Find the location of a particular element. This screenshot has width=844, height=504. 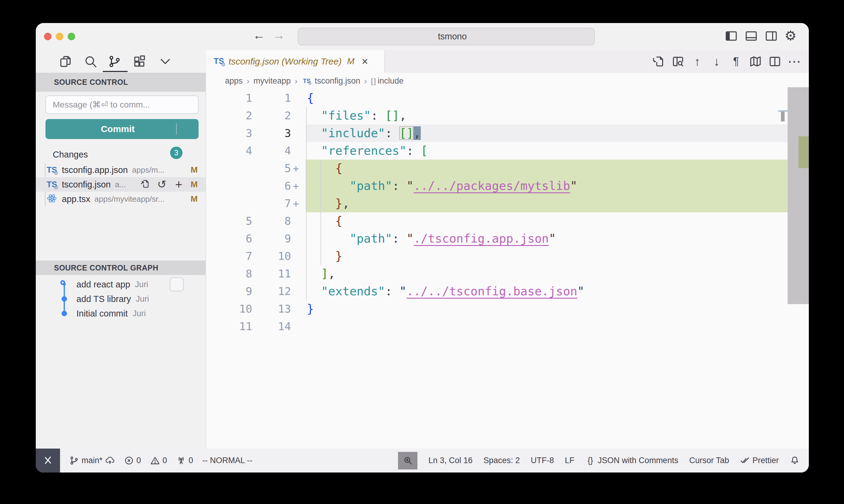

typescript-config-icon: TS⚙ is located at coordinates (219, 61).